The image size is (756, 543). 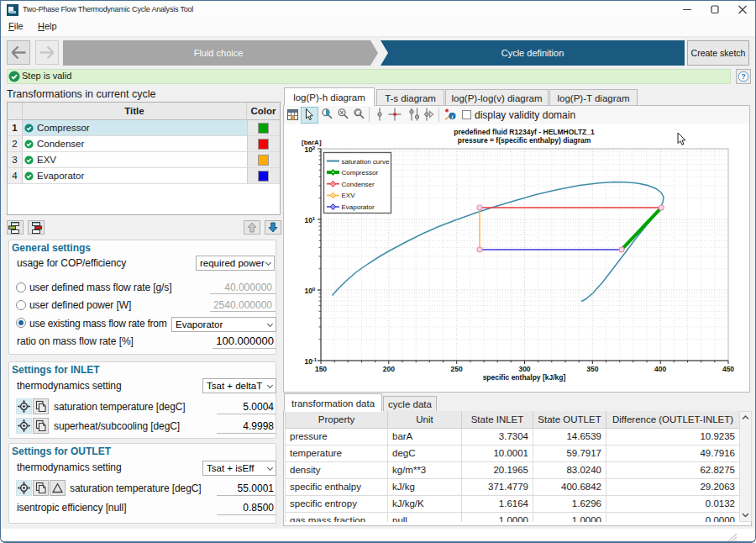 What do you see at coordinates (389, 369) in the screenshot?
I see `svg-text: 200` at bounding box center [389, 369].